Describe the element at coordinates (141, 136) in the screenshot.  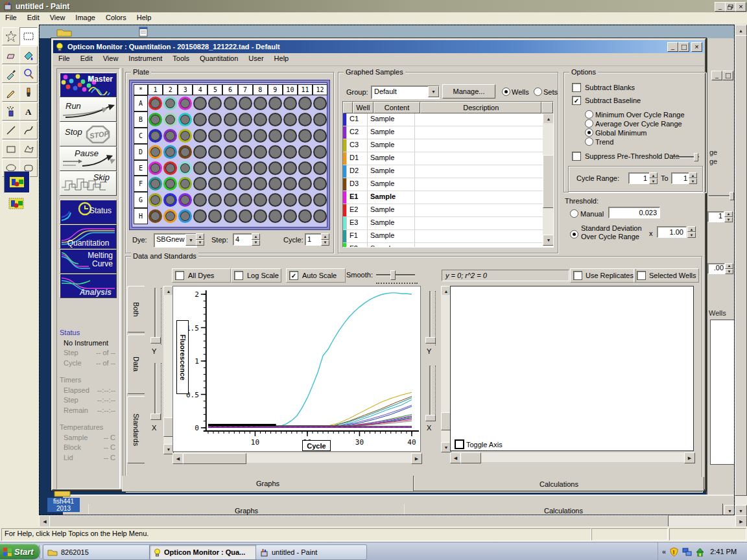
I see `plate-row-header: C` at that location.